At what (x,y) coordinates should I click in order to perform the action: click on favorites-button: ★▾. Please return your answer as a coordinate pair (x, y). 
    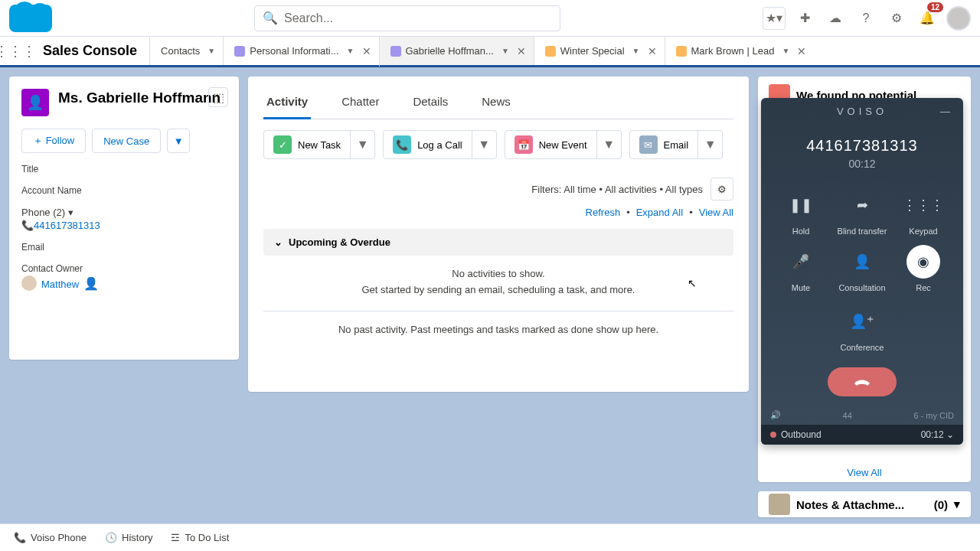
    Looking at the image, I should click on (774, 18).